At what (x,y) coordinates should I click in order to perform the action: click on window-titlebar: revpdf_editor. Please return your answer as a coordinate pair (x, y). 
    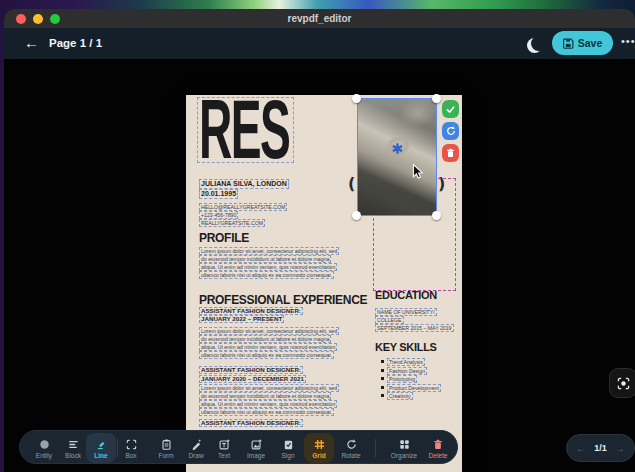
    Looking at the image, I should click on (320, 18).